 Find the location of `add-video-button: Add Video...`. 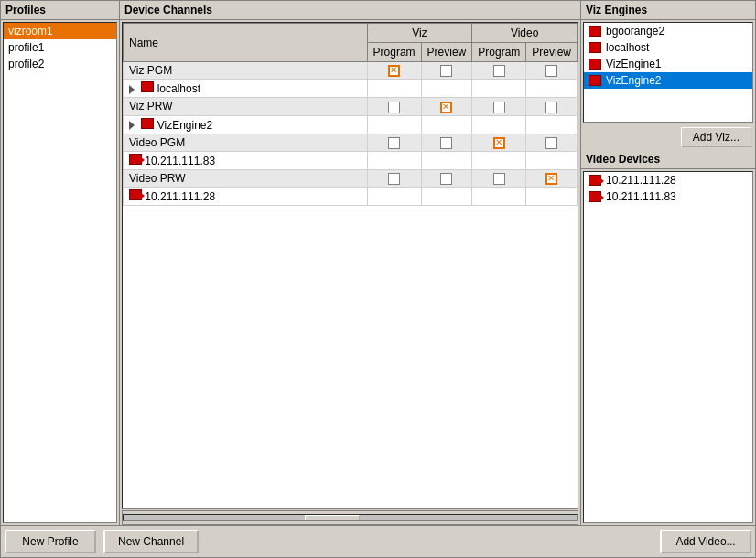

add-video-button: Add Video... is located at coordinates (706, 542).